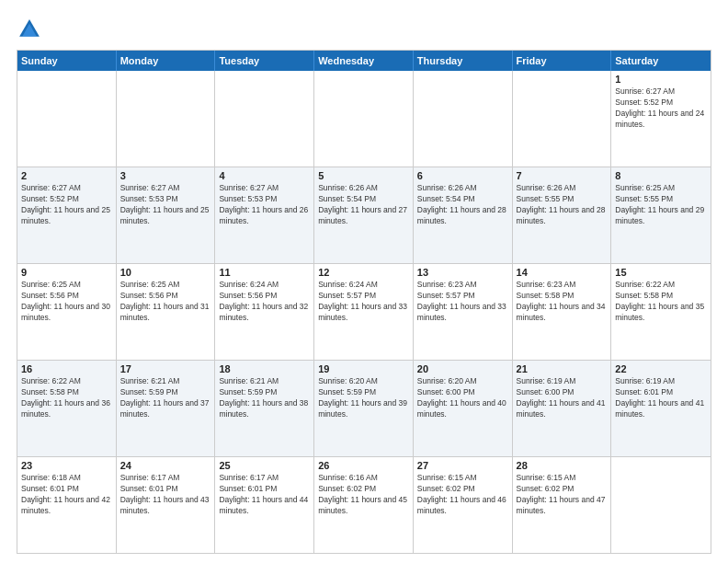  I want to click on day-number: 7, so click(563, 176).